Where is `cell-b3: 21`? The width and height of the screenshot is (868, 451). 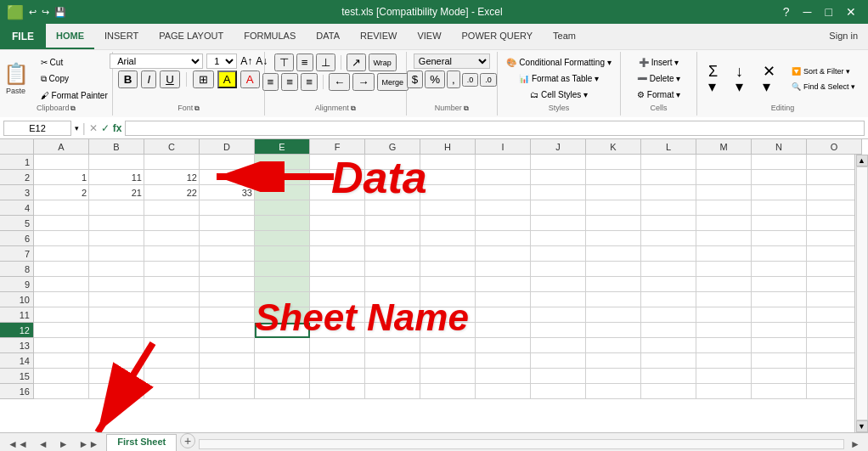
cell-b3: 21 is located at coordinates (117, 193).